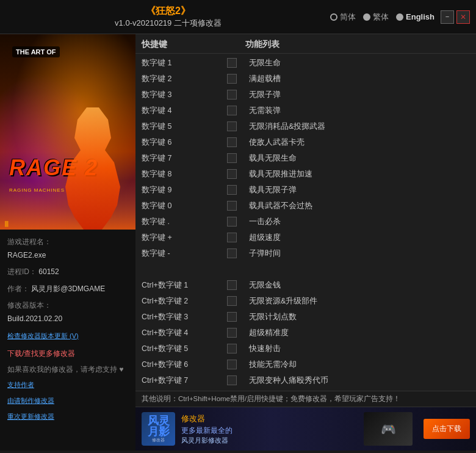  Describe the element at coordinates (381, 17) in the screenshot. I see `lang-traditional-label: 繁体` at that location.